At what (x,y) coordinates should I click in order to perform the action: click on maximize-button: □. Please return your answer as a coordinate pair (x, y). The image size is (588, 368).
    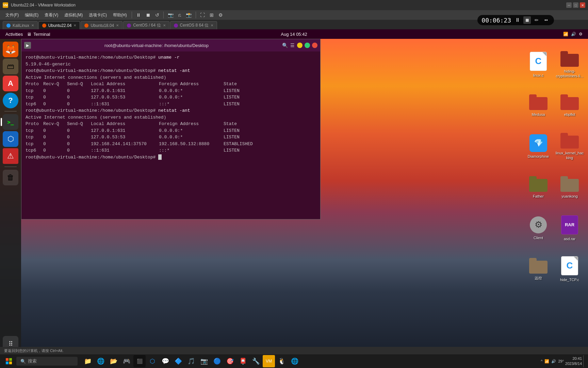
    Looking at the image, I should click on (576, 5).